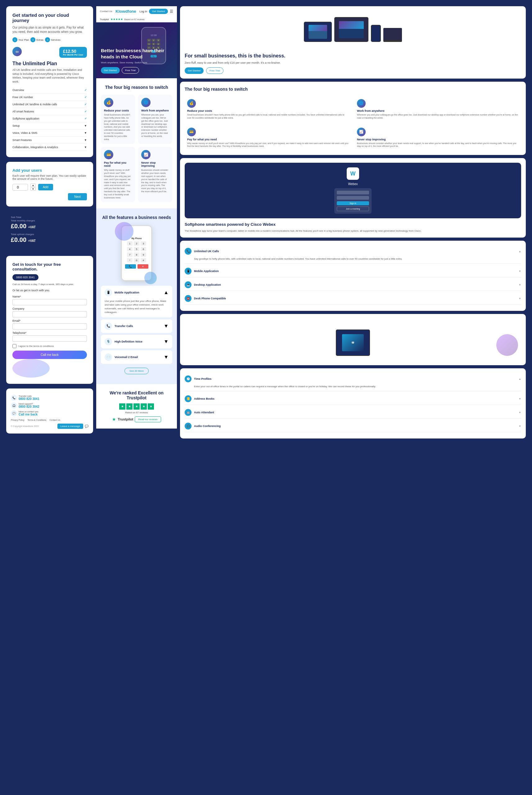  What do you see at coordinates (20, 187) in the screenshot?
I see `quantity-input` at bounding box center [20, 187].